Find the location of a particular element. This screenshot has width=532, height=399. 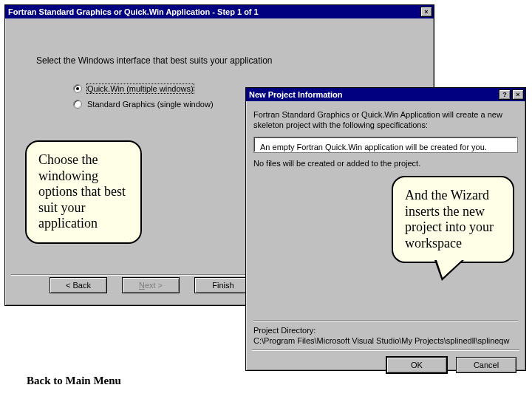

radio-stdgraphics-label: Standard Graphics (single window) is located at coordinates (151, 104).